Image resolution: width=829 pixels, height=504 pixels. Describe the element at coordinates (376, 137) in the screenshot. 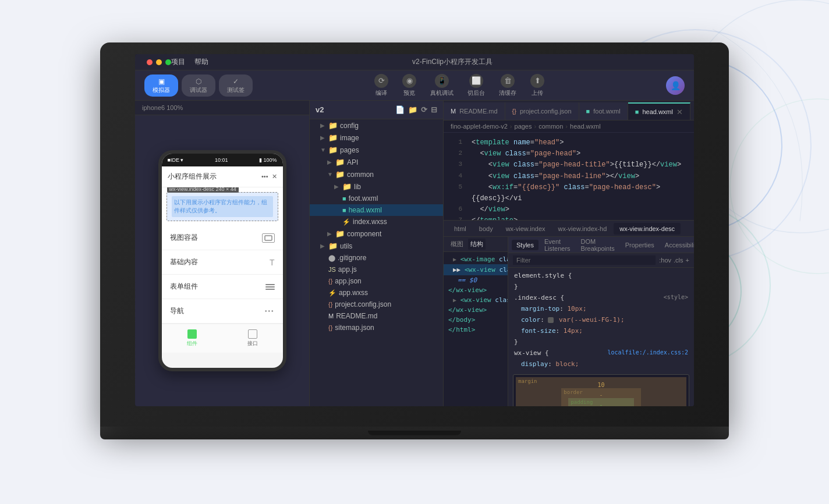

I see `tree-folder-image: ▶ 📁 image` at that location.